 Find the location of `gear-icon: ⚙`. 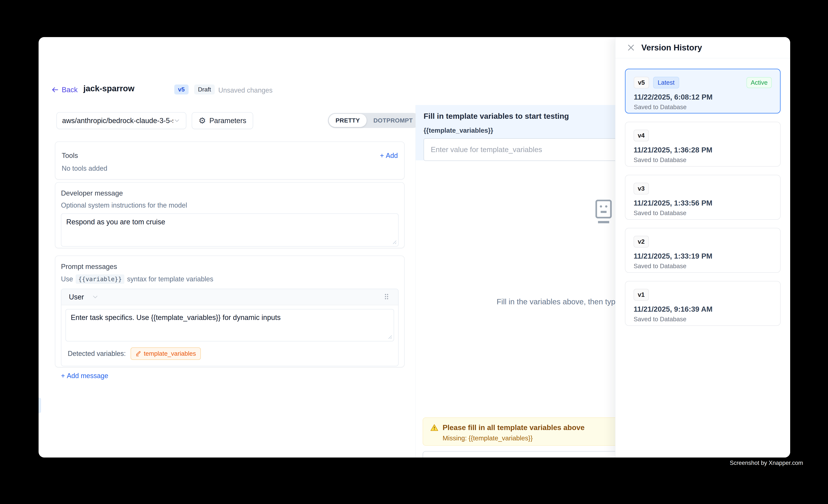

gear-icon: ⚙ is located at coordinates (202, 121).